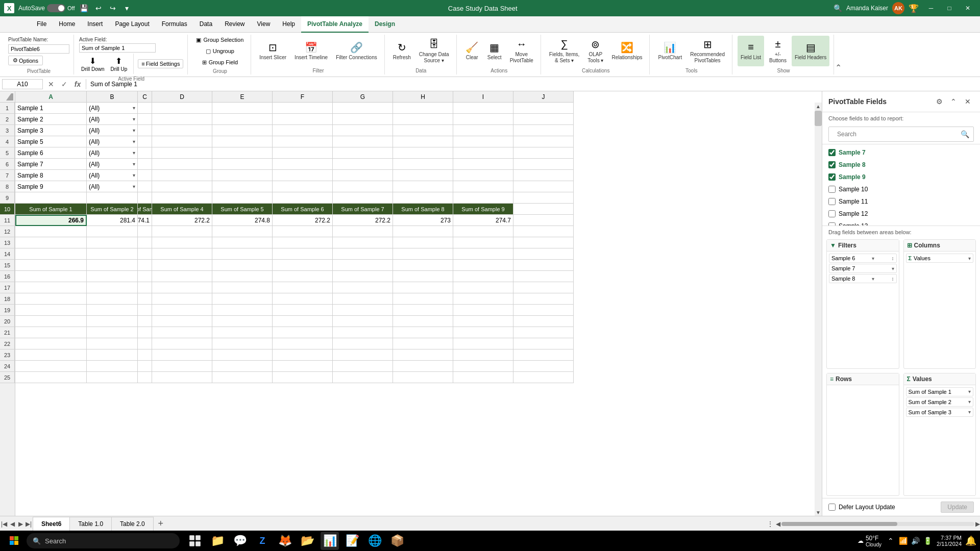  What do you see at coordinates (483, 333) in the screenshot?
I see `cell-r21-c8` at bounding box center [483, 333].